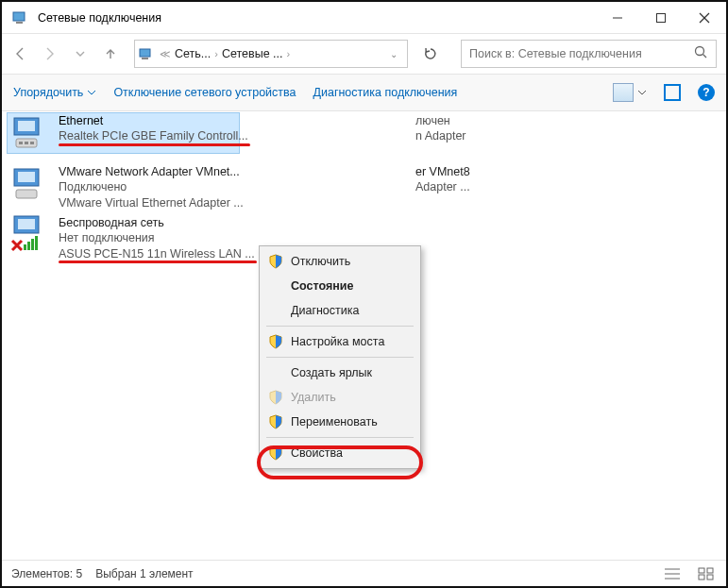  What do you see at coordinates (151, 187) in the screenshot?
I see `item-status: Подключено` at bounding box center [151, 187].